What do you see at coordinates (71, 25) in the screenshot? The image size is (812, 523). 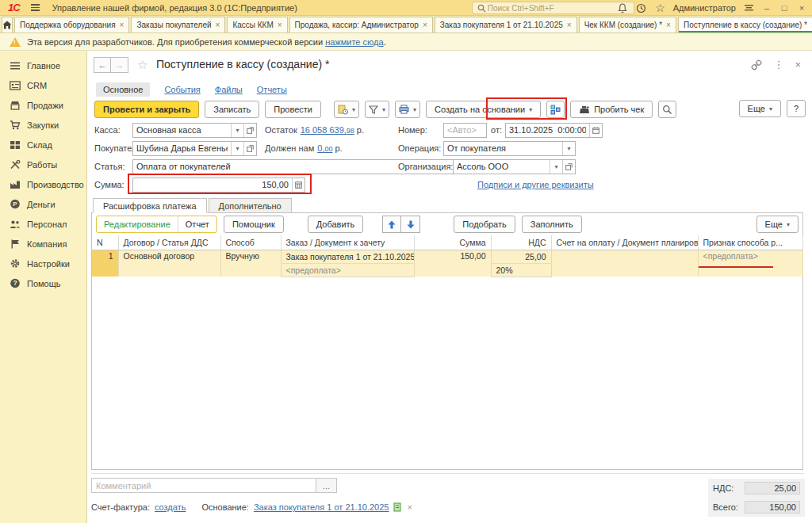 I see `tab-equipment-support: Поддержка оборудования×` at bounding box center [71, 25].